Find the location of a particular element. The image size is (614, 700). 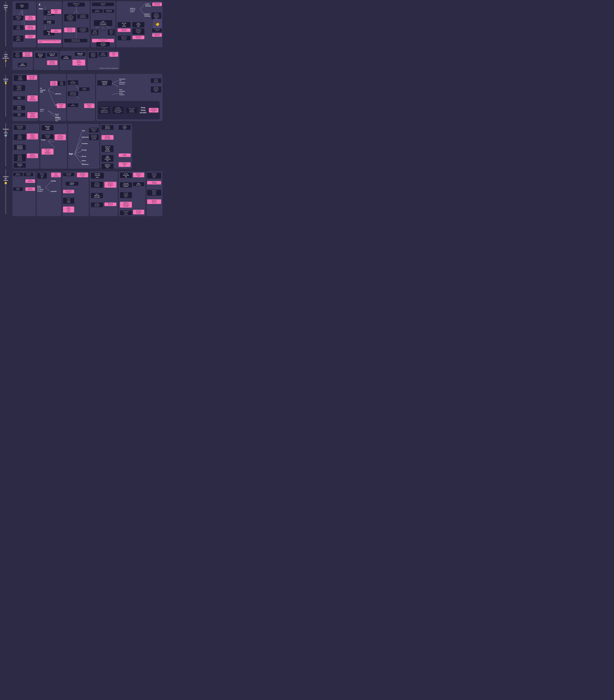

getting-ideas-section: Gettingideas 💡 The mostoriginalthinkers … is located at coordinates (82, 97).